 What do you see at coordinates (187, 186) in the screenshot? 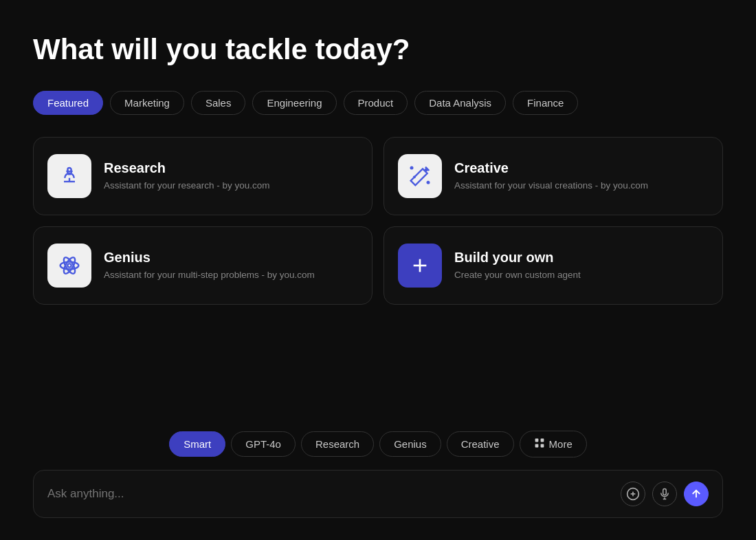
I see `agent-desc-research: Assistant for your research - by you.com` at bounding box center [187, 186].